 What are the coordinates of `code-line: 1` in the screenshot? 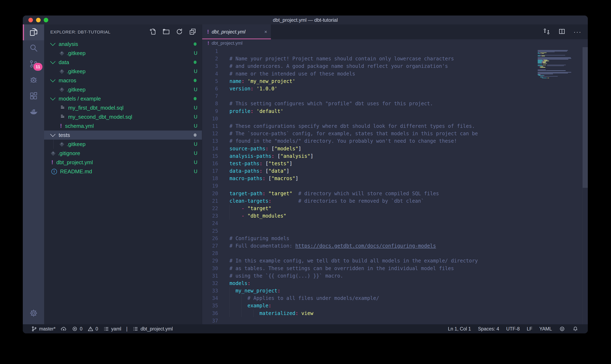 It's located at (369, 51).